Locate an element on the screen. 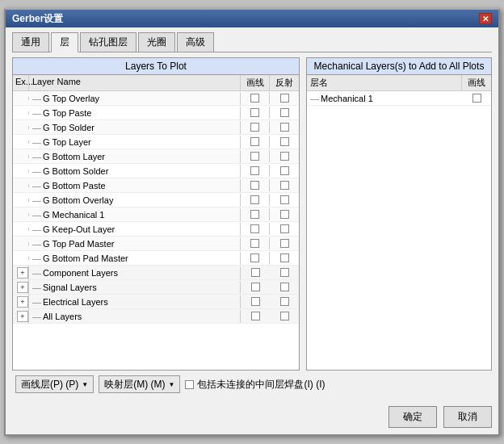 The image size is (504, 444). layer-row: —G Top Overlay is located at coordinates (156, 98).